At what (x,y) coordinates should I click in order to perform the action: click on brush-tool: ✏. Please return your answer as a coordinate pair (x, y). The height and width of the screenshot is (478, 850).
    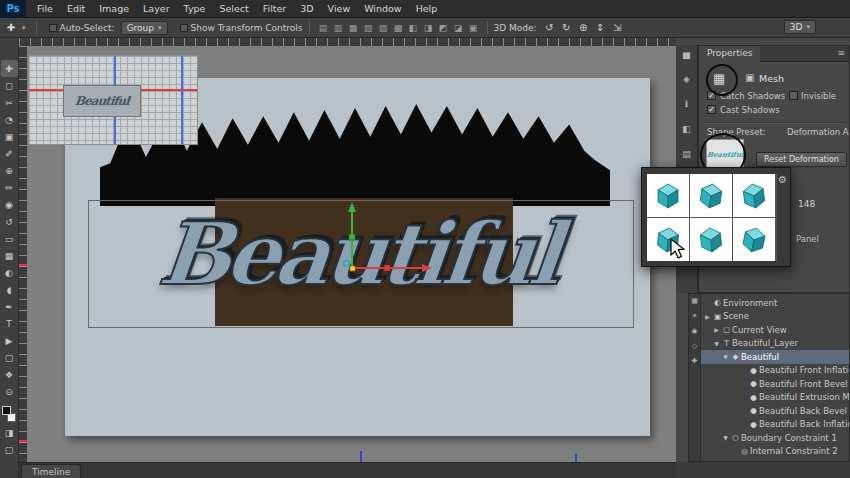
    Looking at the image, I should click on (10, 188).